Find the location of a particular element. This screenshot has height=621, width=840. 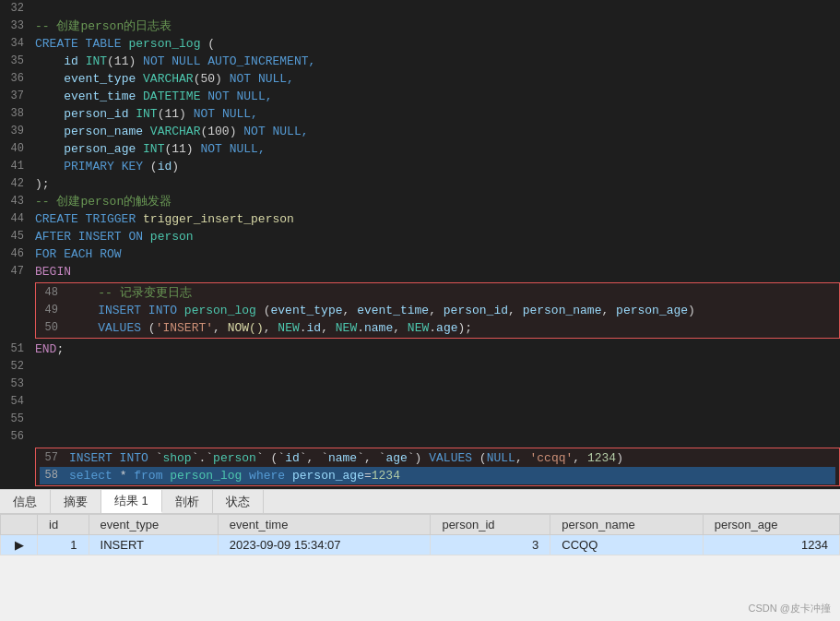

code-line-49: 49 INSERT INTO person_log (event_type, e… is located at coordinates (437, 310).